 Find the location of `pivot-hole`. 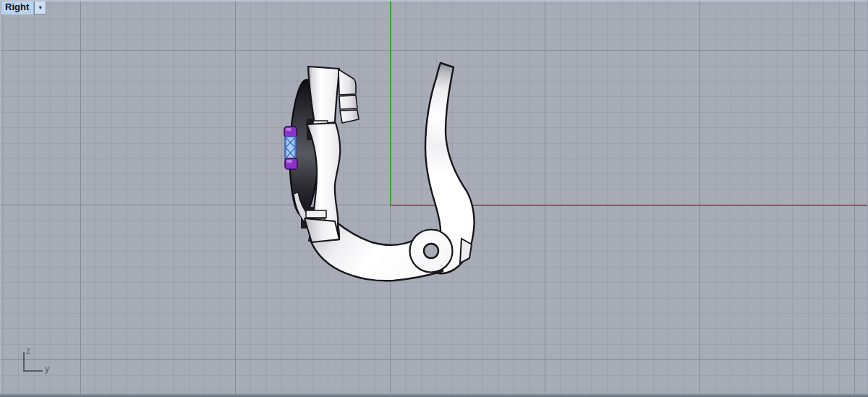

pivot-hole is located at coordinates (431, 251).